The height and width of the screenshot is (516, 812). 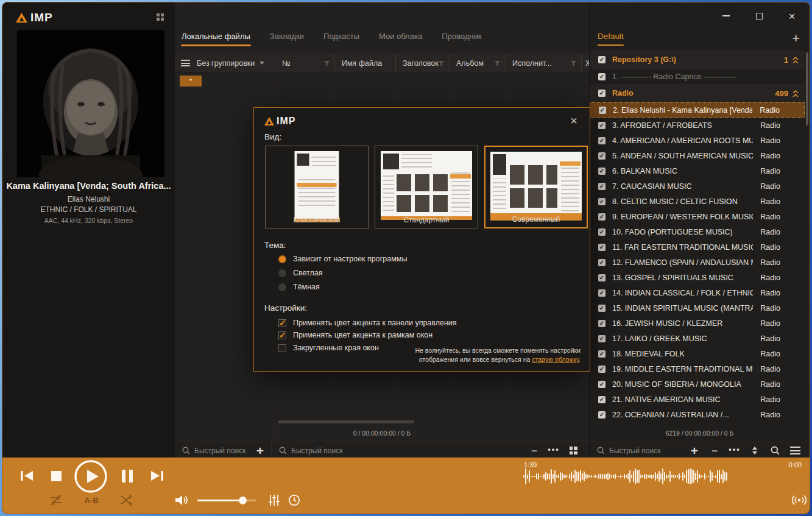 What do you see at coordinates (536, 187) in the screenshot?
I see `skin-option-modern: Современный` at bounding box center [536, 187].